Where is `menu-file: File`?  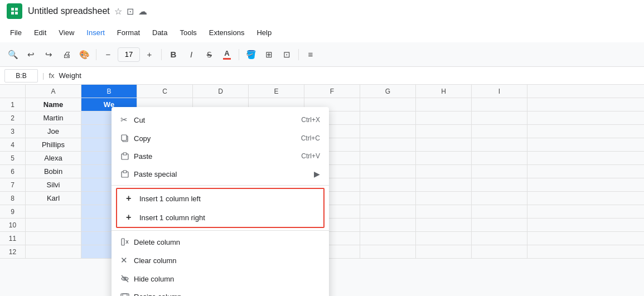
menu-file: File is located at coordinates (16, 32).